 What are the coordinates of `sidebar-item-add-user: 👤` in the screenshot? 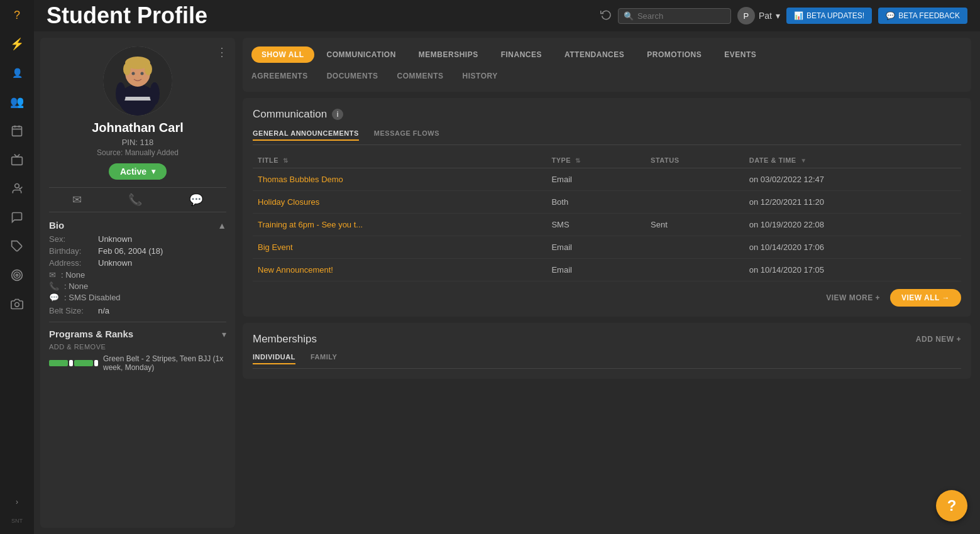 It's located at (17, 73).